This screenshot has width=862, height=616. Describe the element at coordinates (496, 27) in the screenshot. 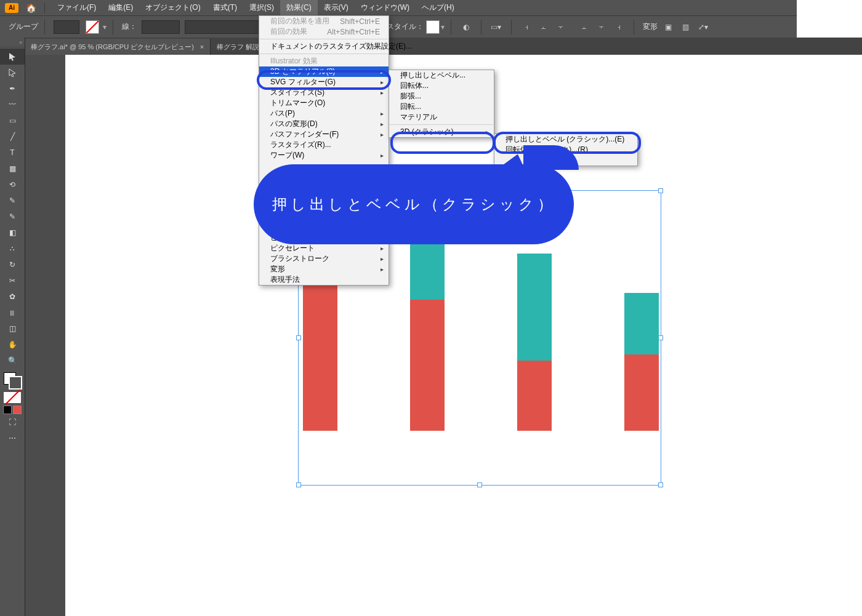

I see `align-icon-1: ▭▾` at that location.